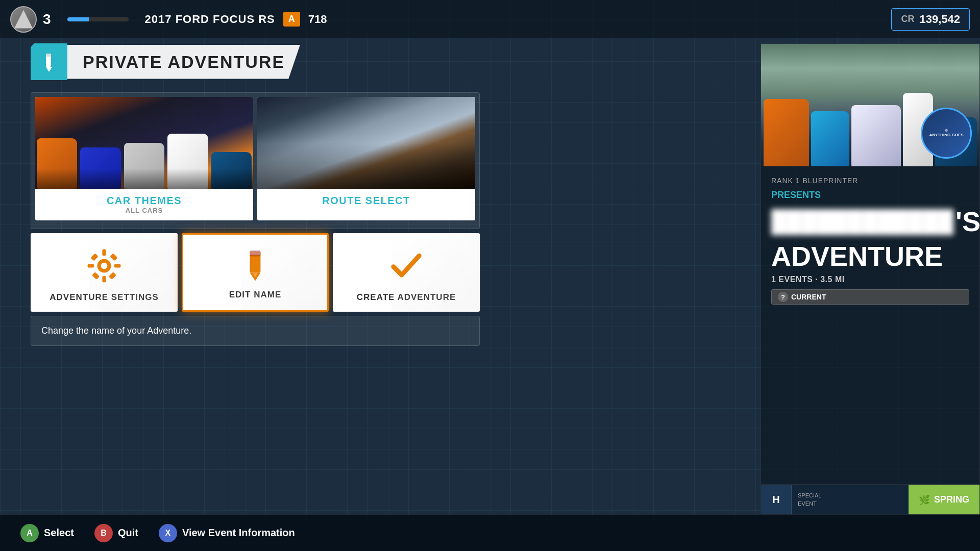  Describe the element at coordinates (128, 533) in the screenshot. I see `quit-label: Quit` at that location.